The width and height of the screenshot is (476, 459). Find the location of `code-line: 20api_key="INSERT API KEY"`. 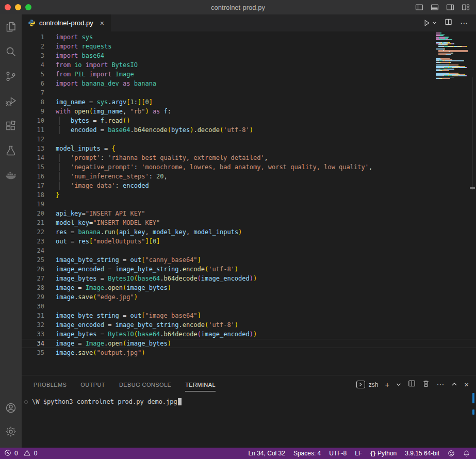

code-line: 20api_key="INSERT API KEY" is located at coordinates (249, 214).